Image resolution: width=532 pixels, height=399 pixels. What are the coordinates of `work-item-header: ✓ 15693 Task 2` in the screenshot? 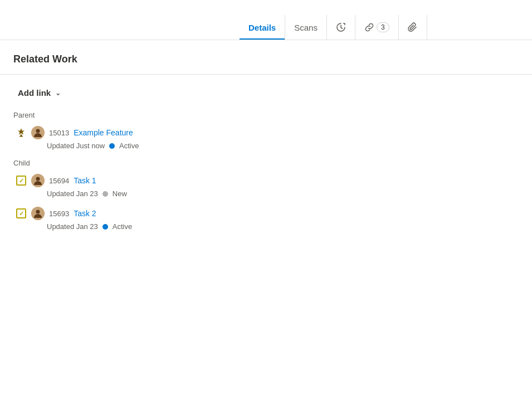 It's located at (267, 213).